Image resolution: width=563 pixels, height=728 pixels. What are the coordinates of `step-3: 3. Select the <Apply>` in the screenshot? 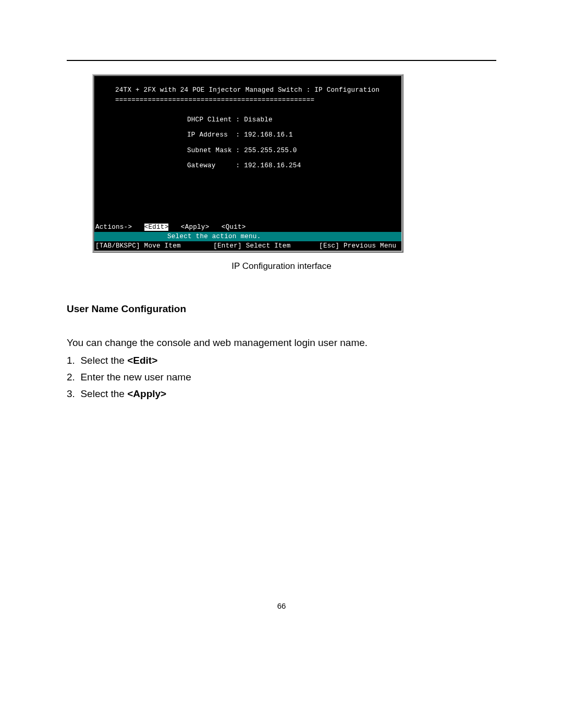 It's located at (117, 394).